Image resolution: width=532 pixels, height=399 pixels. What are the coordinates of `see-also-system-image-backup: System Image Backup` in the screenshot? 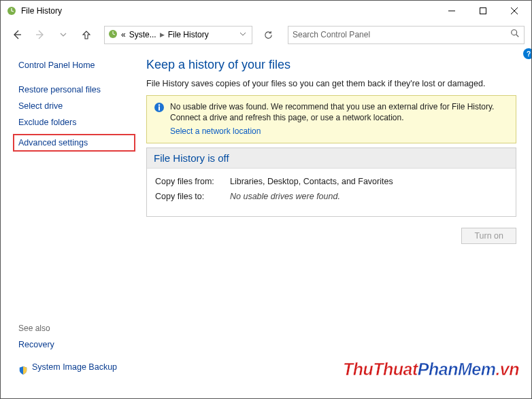 It's located at (75, 367).